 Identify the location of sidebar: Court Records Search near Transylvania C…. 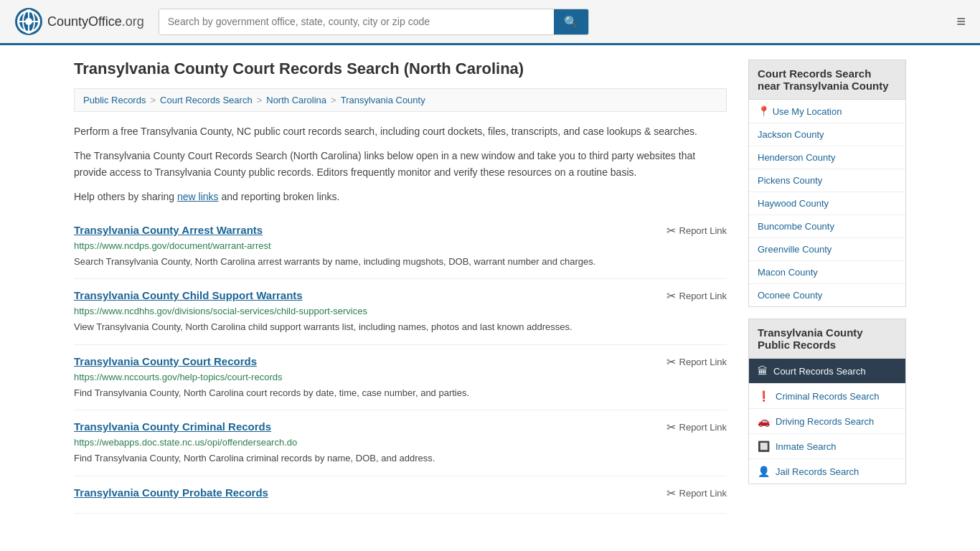
(827, 287).